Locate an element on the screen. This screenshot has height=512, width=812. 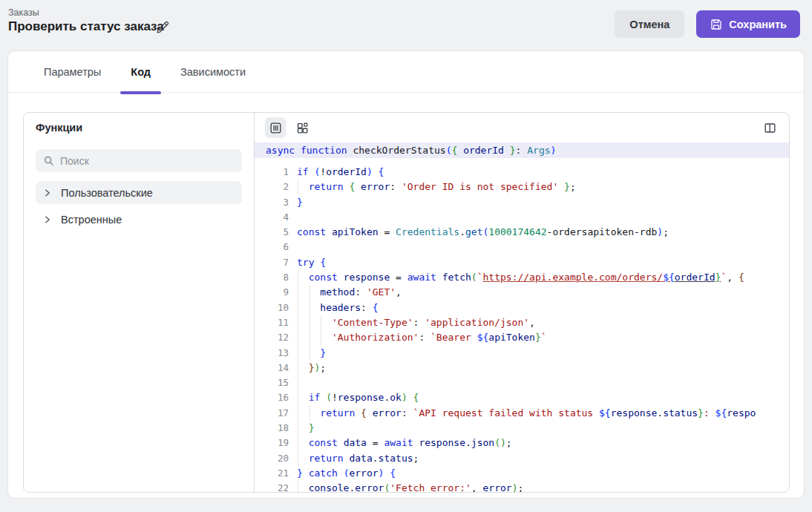
blocks-icon is located at coordinates (302, 128).